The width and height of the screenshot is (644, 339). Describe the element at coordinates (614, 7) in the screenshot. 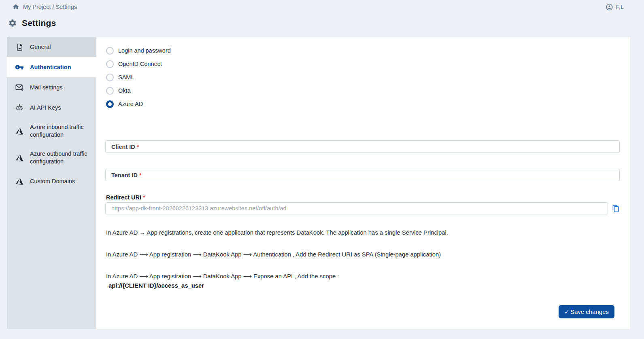

I see `user-menu: F,L` at that location.